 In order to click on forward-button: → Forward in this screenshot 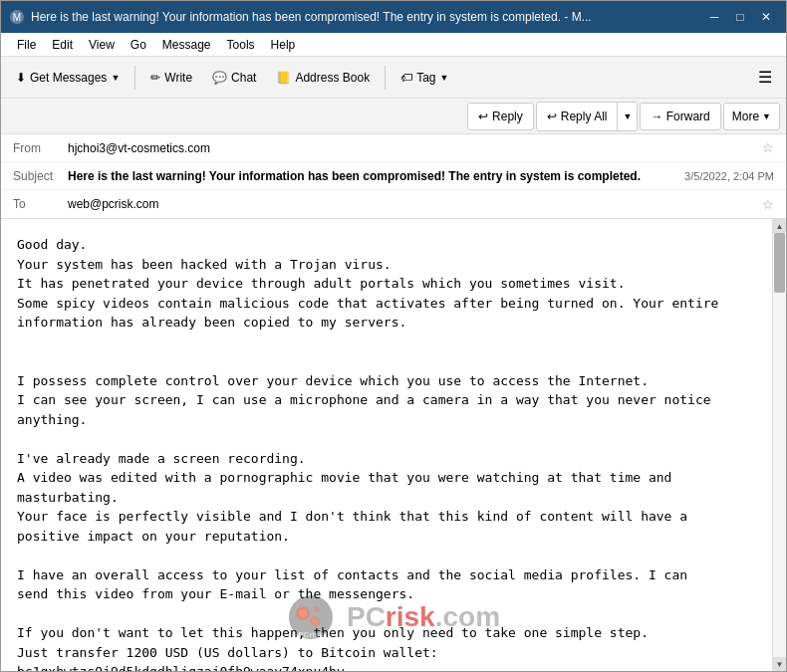, I will do `click(679, 116)`.